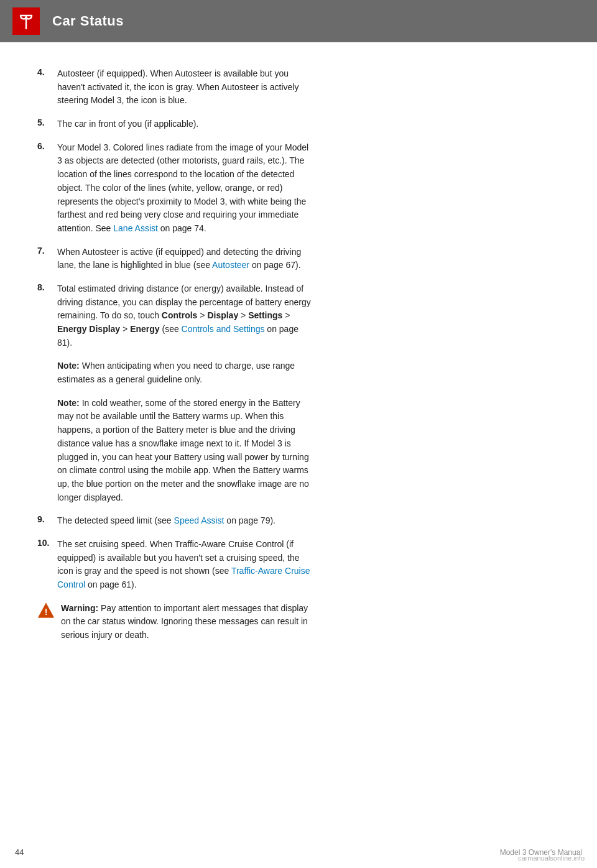  I want to click on speed-assist-link: Speed Assist, so click(199, 520).